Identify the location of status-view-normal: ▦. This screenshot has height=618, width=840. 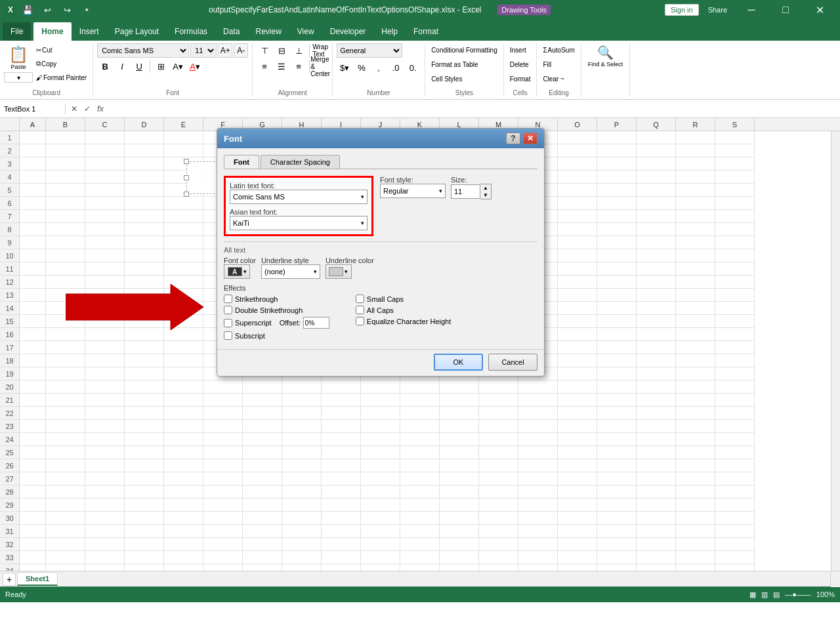
(753, 594).